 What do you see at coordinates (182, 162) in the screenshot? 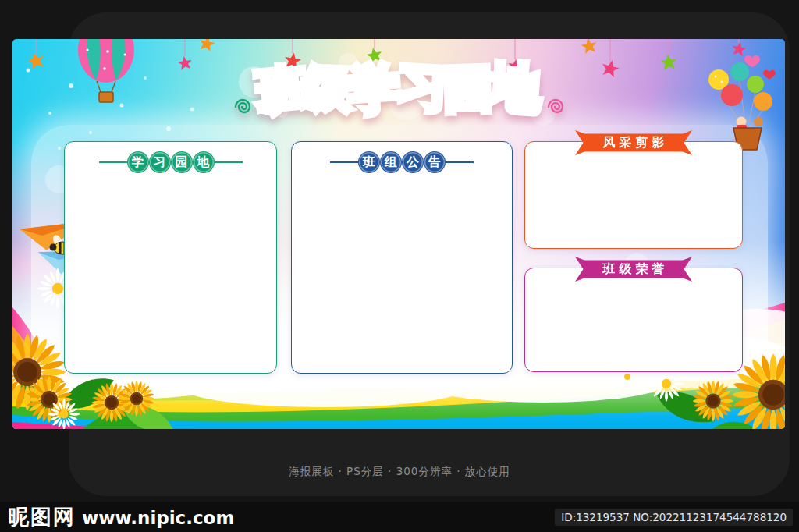
I see `badge-char: 园` at bounding box center [182, 162].